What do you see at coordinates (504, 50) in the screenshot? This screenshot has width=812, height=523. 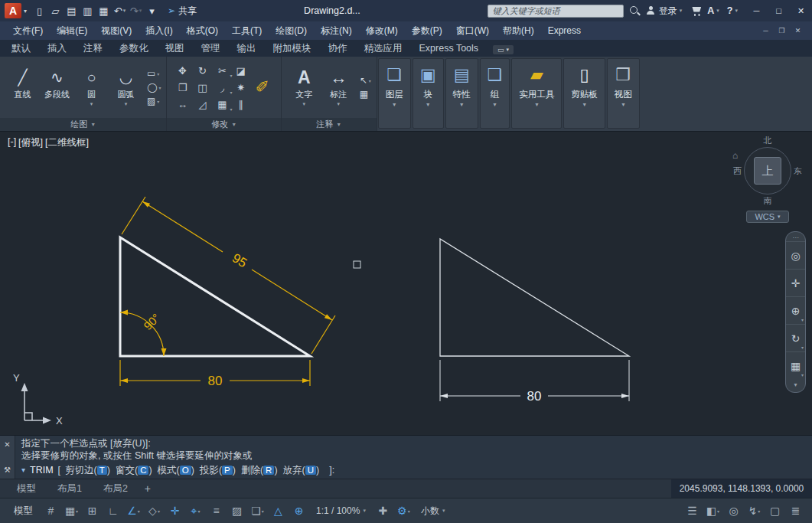 I see `ribbon-display-toggle: ▭ ▾` at bounding box center [504, 50].